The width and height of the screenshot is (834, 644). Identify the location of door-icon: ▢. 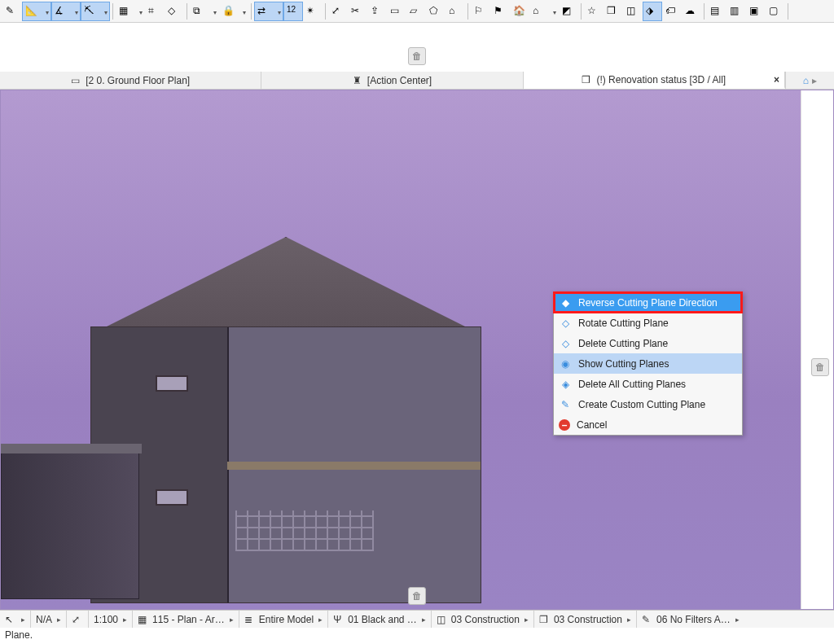
(775, 11).